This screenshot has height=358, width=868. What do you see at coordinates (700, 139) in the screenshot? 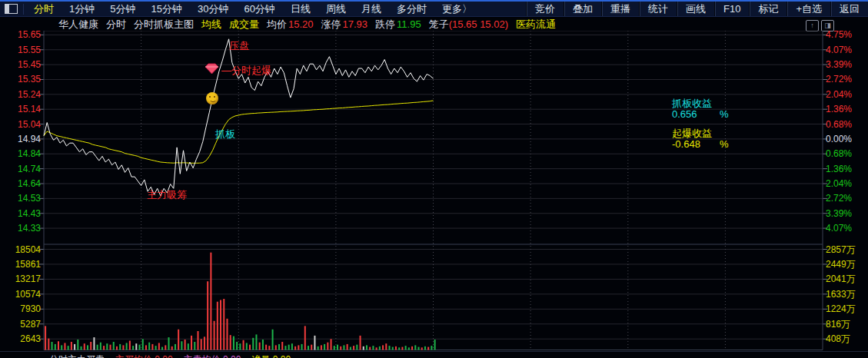
I see `ignition-gain-panel: 起爆收益 -0.648%` at bounding box center [700, 139].